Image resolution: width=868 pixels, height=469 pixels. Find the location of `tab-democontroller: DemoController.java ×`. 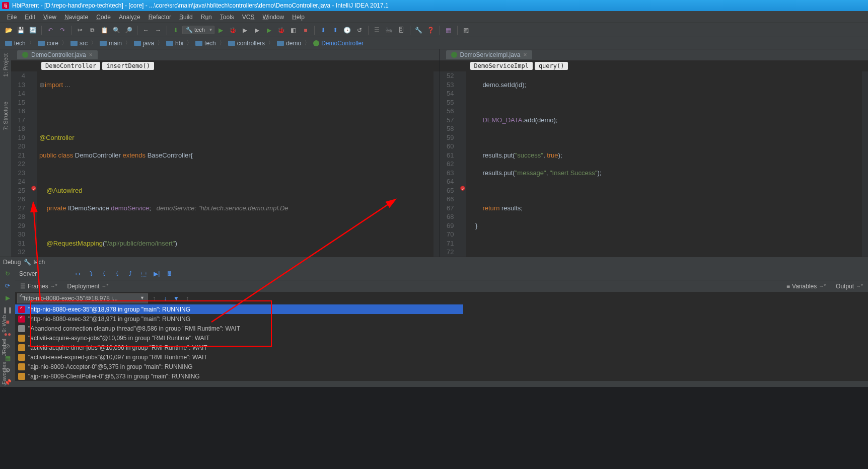

tab-democontroller: DemoController.java × is located at coordinates (57, 55).